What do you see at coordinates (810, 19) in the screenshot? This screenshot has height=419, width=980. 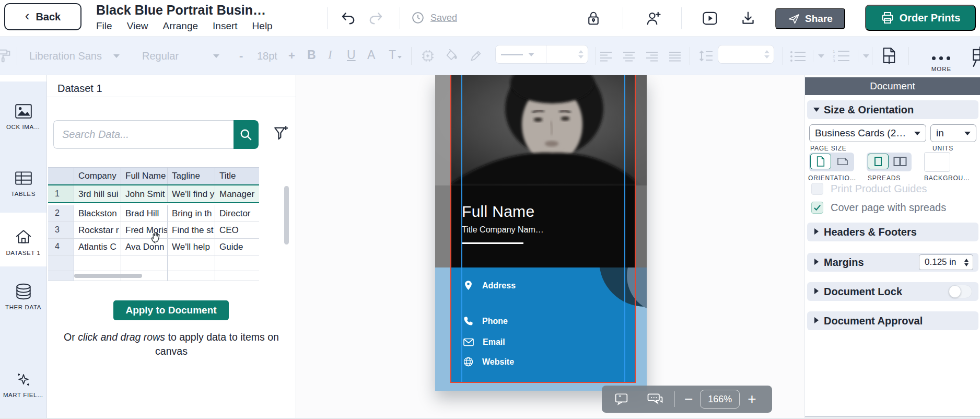 I see `share-button: Share` at bounding box center [810, 19].